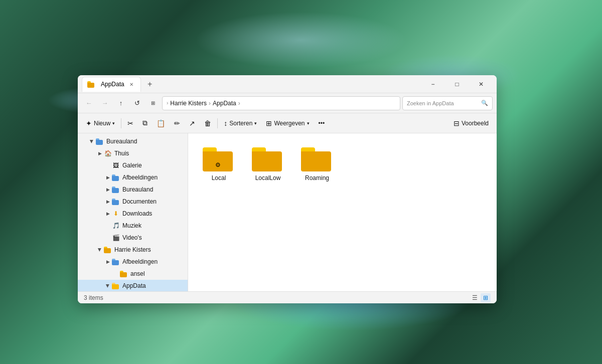 This screenshot has width=602, height=364. What do you see at coordinates (132, 165) in the screenshot?
I see `sidebar-label-galerie: Galerie` at bounding box center [132, 165].